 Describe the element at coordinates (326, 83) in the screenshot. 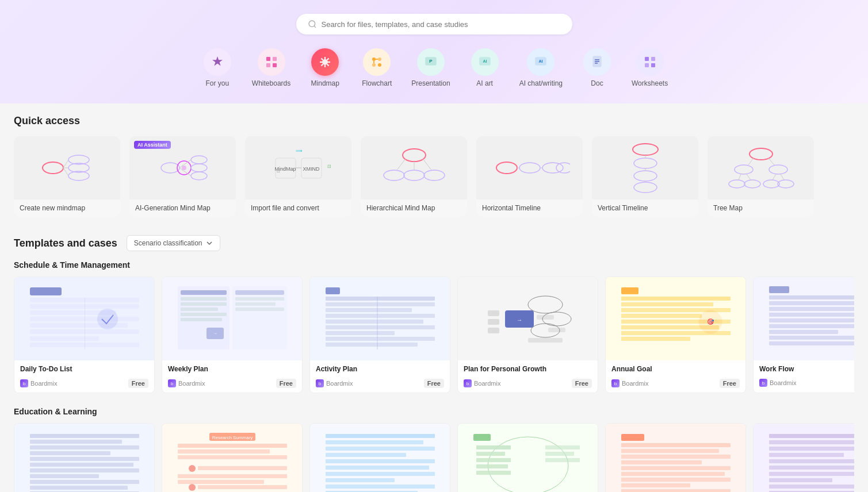

I see `mindmap-label: Mindmap` at that location.